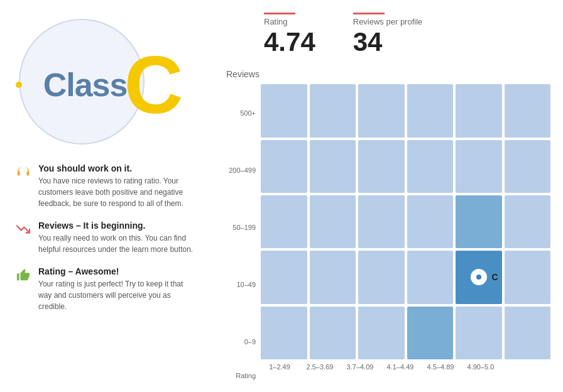 Image resolution: width=563 pixels, height=392 pixels. What do you see at coordinates (381, 111) in the screenshot?
I see `cell-r1-c3` at bounding box center [381, 111].